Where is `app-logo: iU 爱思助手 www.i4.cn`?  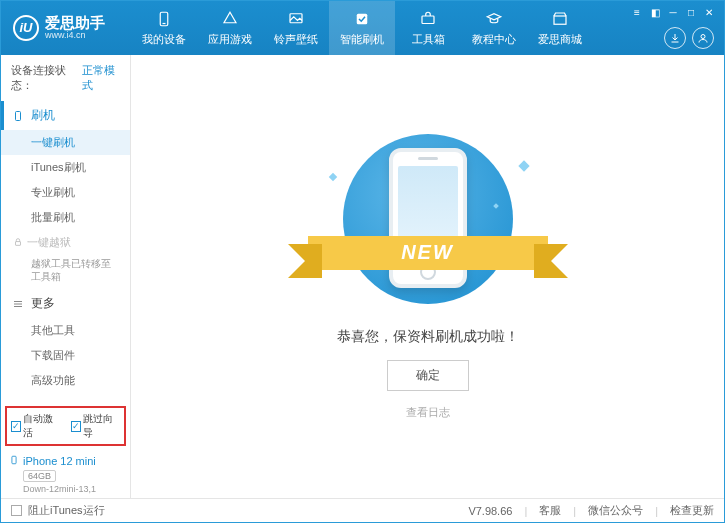 app-logo: iU 爱思助手 www.i4.cn is located at coordinates (66, 28).